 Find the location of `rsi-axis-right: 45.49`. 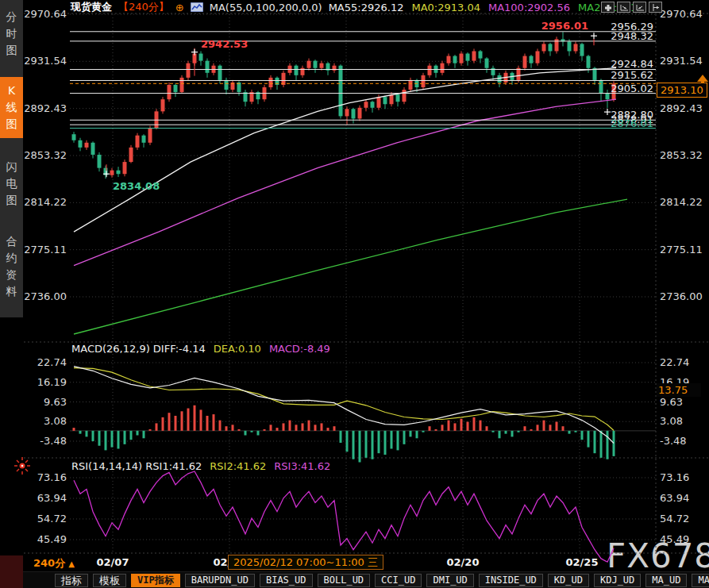

rsi-axis-right: 45.49 is located at coordinates (675, 540).